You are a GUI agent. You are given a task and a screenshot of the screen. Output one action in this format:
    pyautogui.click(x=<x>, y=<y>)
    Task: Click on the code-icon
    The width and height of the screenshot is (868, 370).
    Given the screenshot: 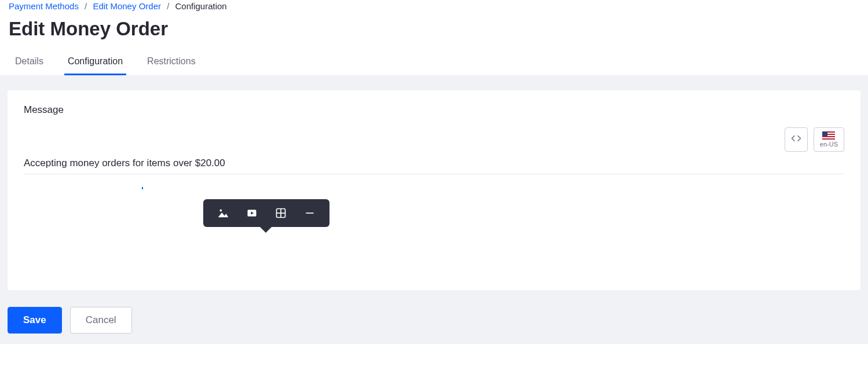 What is the action you would take?
    pyautogui.click(x=796, y=140)
    